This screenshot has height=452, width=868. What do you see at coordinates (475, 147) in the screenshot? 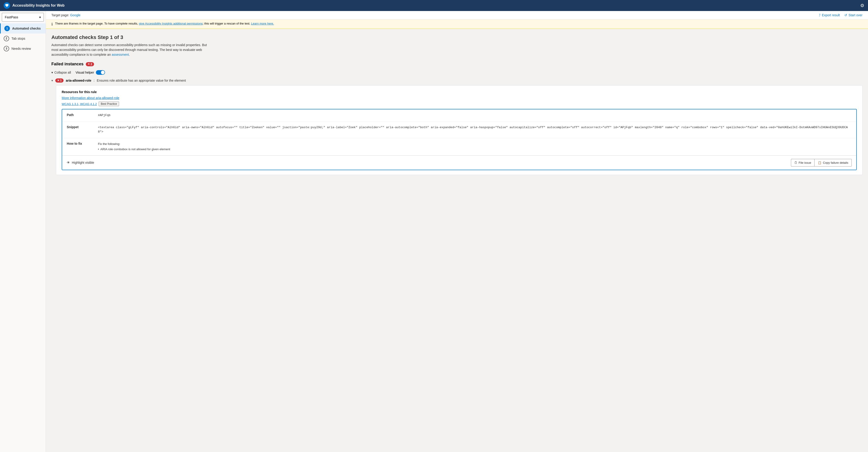
I see `how-to-fix-value: Fix the following: • ARIA role combobox …` at bounding box center [475, 147].